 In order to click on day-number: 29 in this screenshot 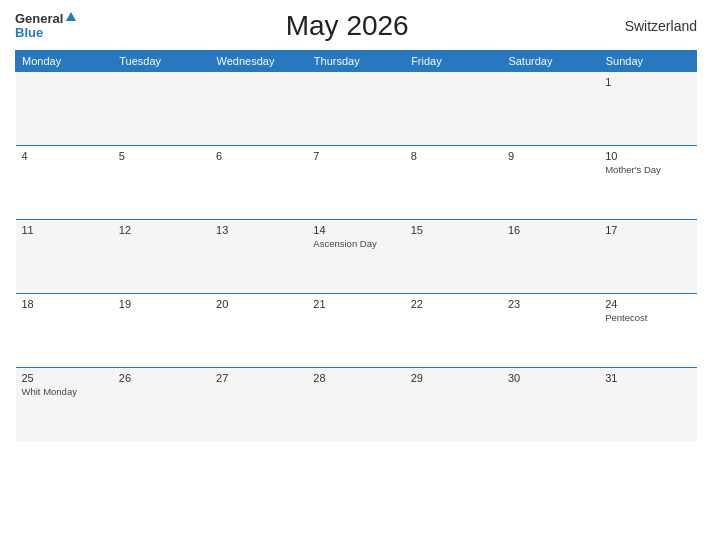, I will do `click(454, 378)`.